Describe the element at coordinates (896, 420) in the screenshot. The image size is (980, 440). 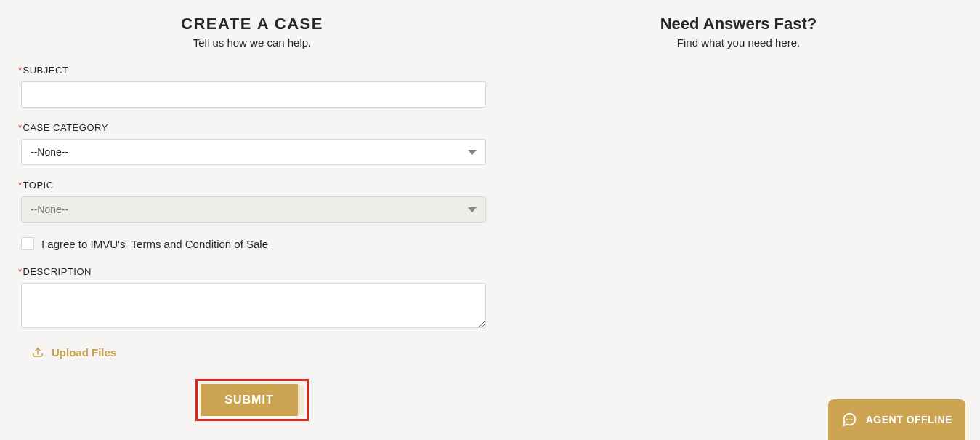
I see `live-chat-widget: AGENT OFFLINE` at that location.